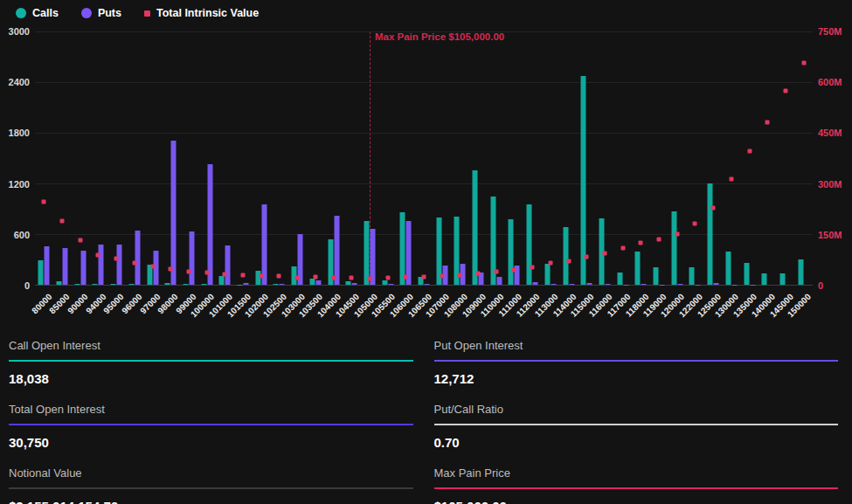  Describe the element at coordinates (101, 13) in the screenshot. I see `legend-item-puts: Puts` at that location.